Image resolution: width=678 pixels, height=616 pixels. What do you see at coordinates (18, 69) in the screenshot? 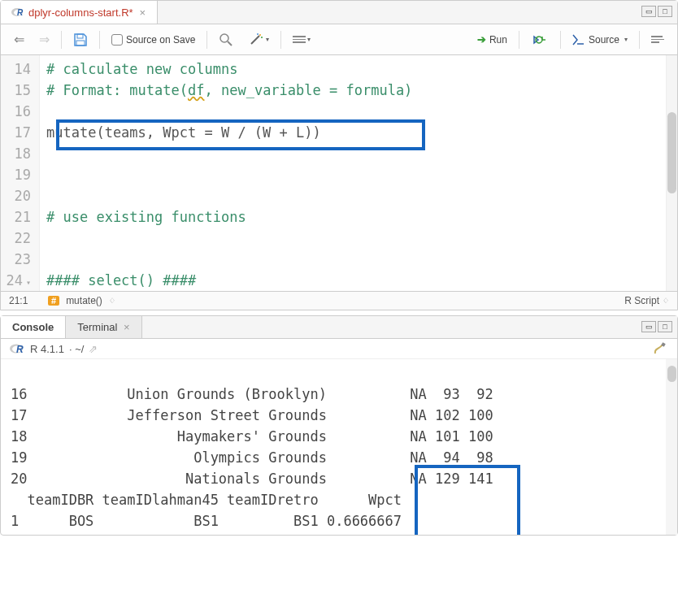
I see `line-number: 14` at bounding box center [18, 69].